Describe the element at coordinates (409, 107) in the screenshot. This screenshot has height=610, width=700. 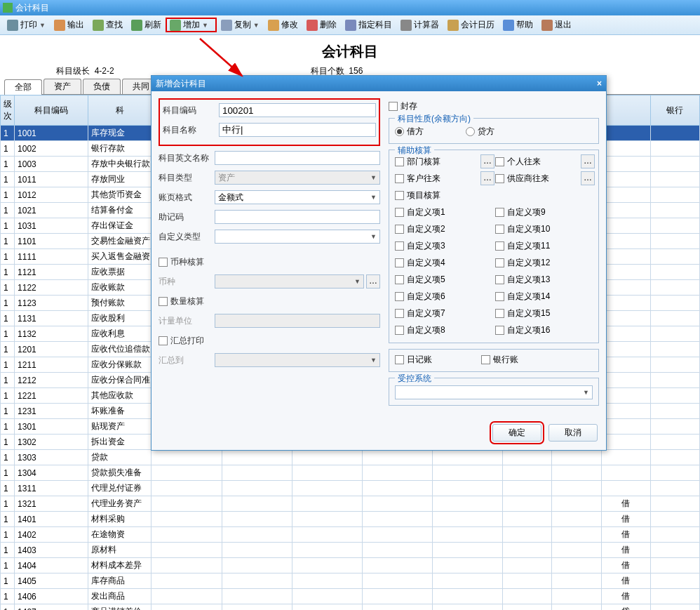
I see `sealed-label: 封存` at that location.